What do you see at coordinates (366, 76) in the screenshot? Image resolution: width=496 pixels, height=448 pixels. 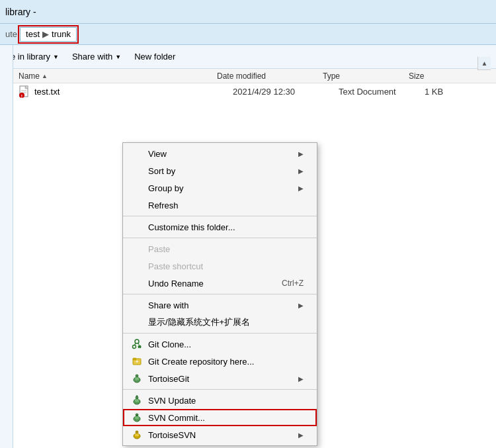 I see `column-type: Type` at bounding box center [366, 76].